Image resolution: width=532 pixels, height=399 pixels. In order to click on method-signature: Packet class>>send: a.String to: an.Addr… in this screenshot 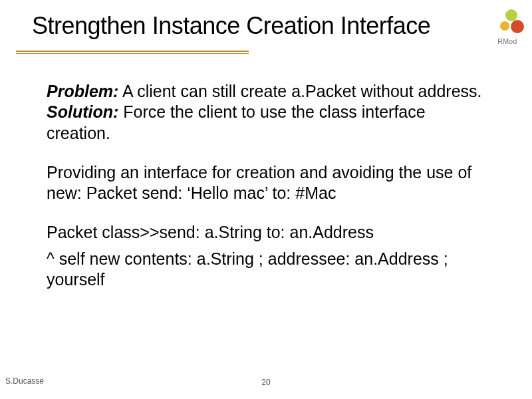, I will do `click(269, 233)`.